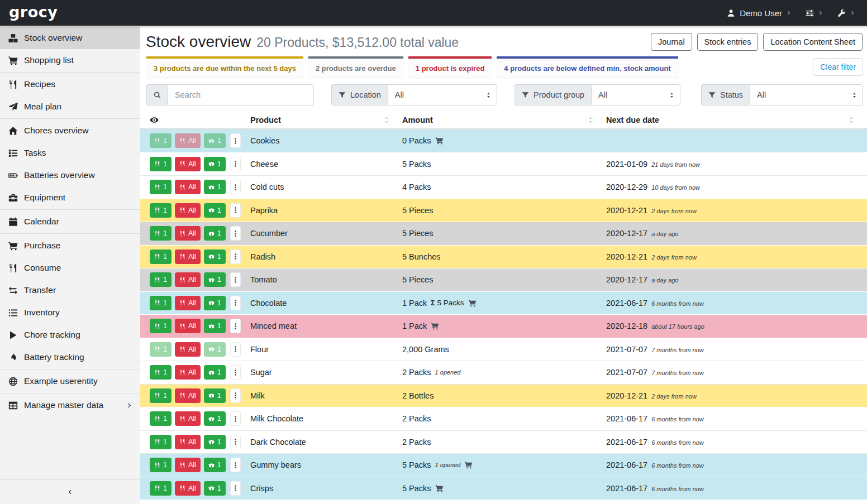  What do you see at coordinates (70, 107) in the screenshot?
I see `sidebar-item-meal-plan: Meal plan` at bounding box center [70, 107].